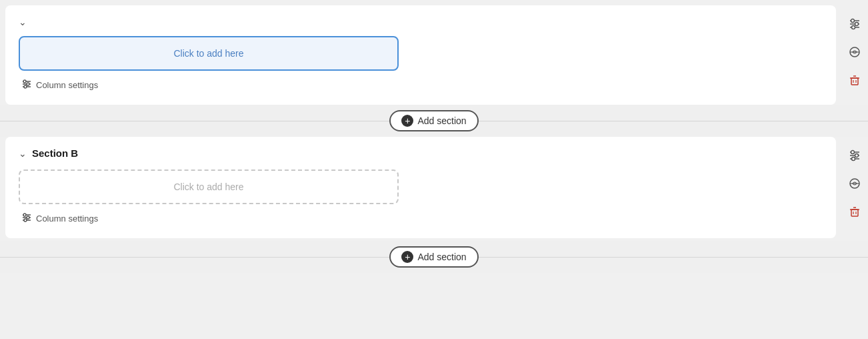  What do you see at coordinates (208, 53) in the screenshot?
I see `first-add-here-label: Click to add here` at bounding box center [208, 53].